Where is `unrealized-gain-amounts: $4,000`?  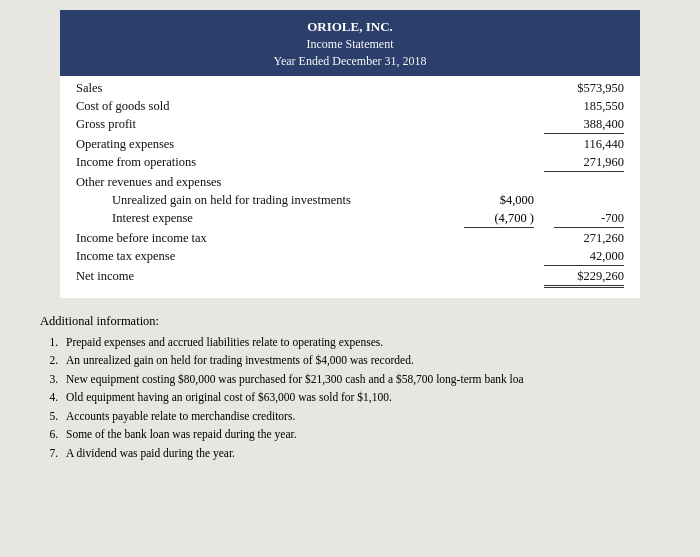 unrealized-gain-amounts: $4,000 is located at coordinates (544, 200).